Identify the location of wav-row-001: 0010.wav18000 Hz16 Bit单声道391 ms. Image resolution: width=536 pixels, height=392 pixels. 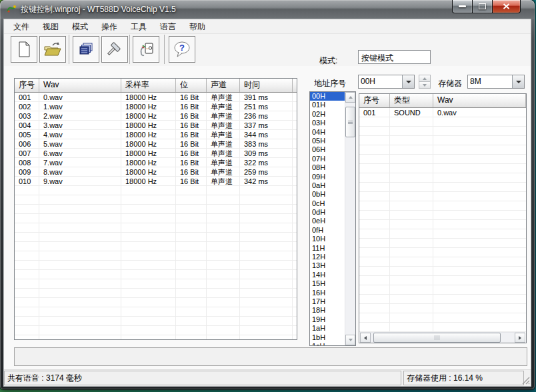
(156, 97).